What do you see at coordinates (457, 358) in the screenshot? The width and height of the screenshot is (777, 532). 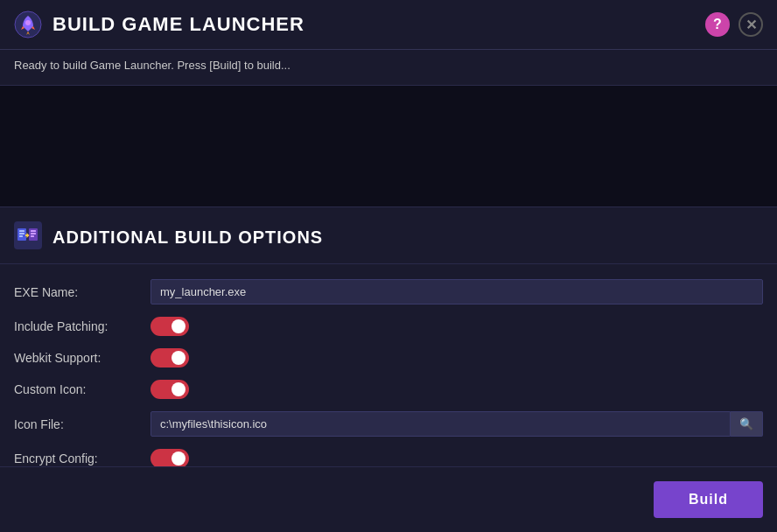 I see `webkit-support-toggle-wrapper` at bounding box center [457, 358].